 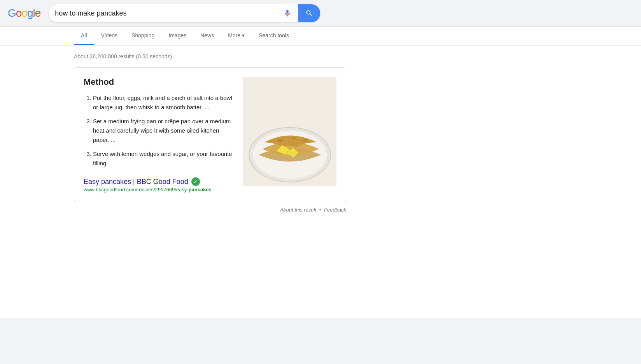 I want to click on tab-more: More ▾, so click(x=236, y=36).